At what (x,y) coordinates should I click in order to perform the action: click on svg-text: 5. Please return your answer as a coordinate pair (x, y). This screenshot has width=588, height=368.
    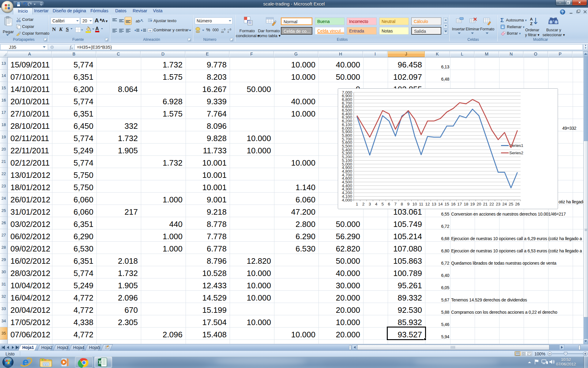
    Looking at the image, I should click on (383, 204).